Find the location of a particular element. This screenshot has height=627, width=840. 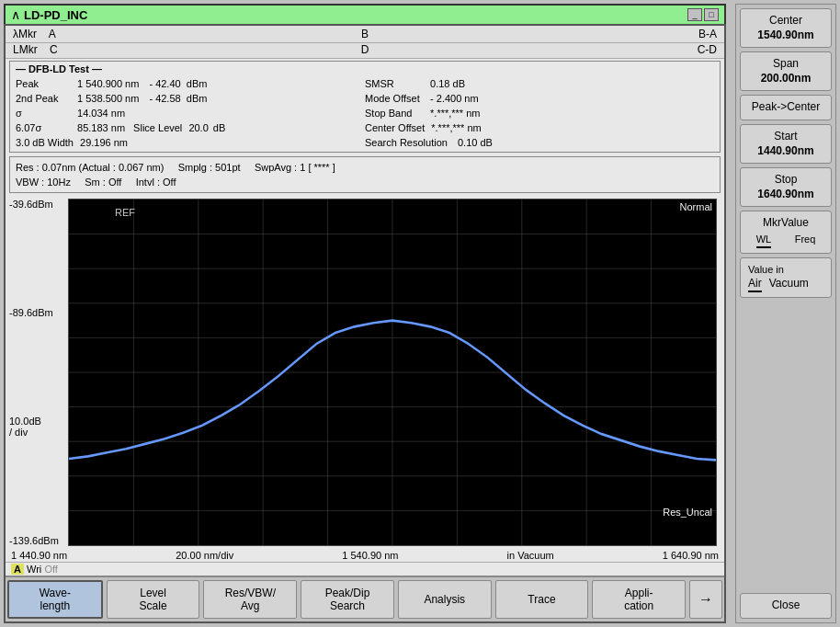

y-bottom-label: -139.6dBm is located at coordinates (37, 541).